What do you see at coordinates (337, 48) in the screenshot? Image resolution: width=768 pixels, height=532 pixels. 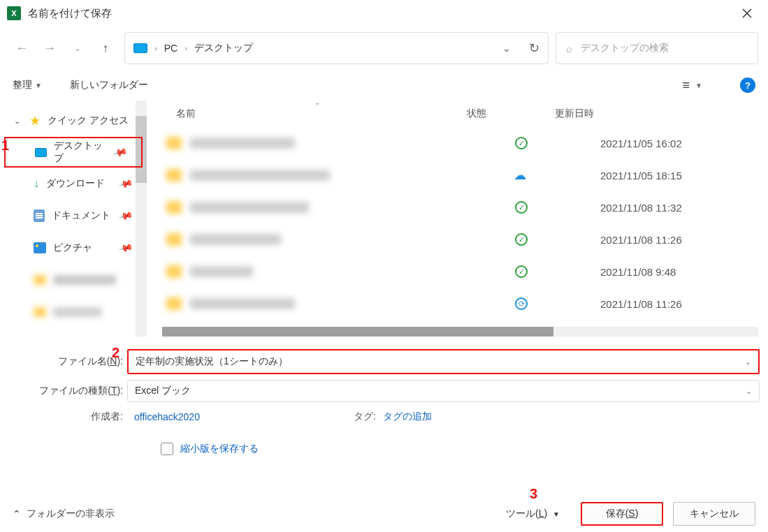 I see `address-bar: › PC › デスクトップ ⌄ ↻` at bounding box center [337, 48].